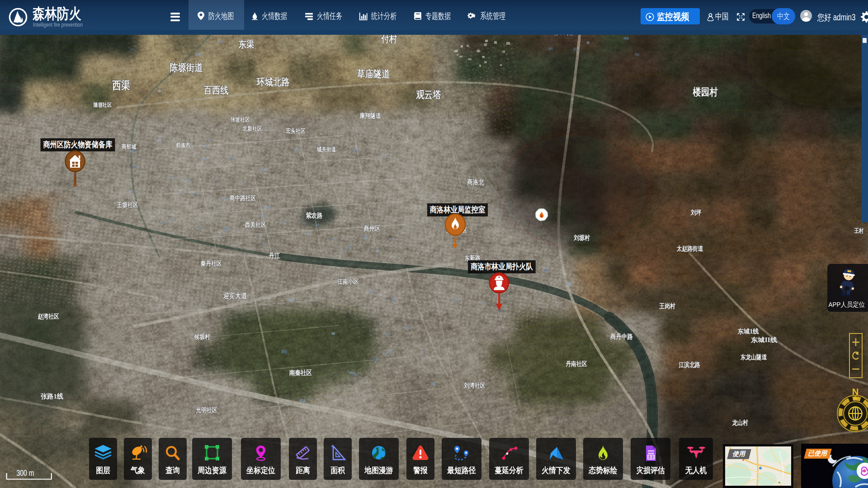 The height and width of the screenshot is (488, 868). Describe the element at coordinates (212, 263) in the screenshot. I see `svg-text: 秦丹社区` at that location.